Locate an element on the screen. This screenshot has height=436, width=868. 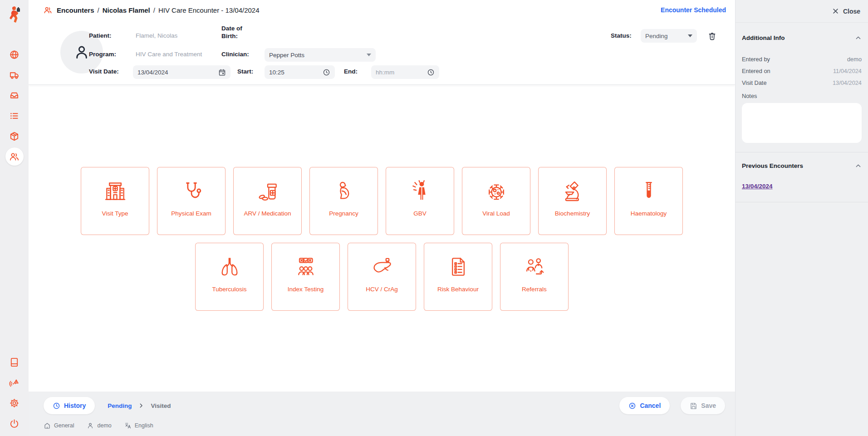
clinician-label: Clinician: is located at coordinates (235, 54).